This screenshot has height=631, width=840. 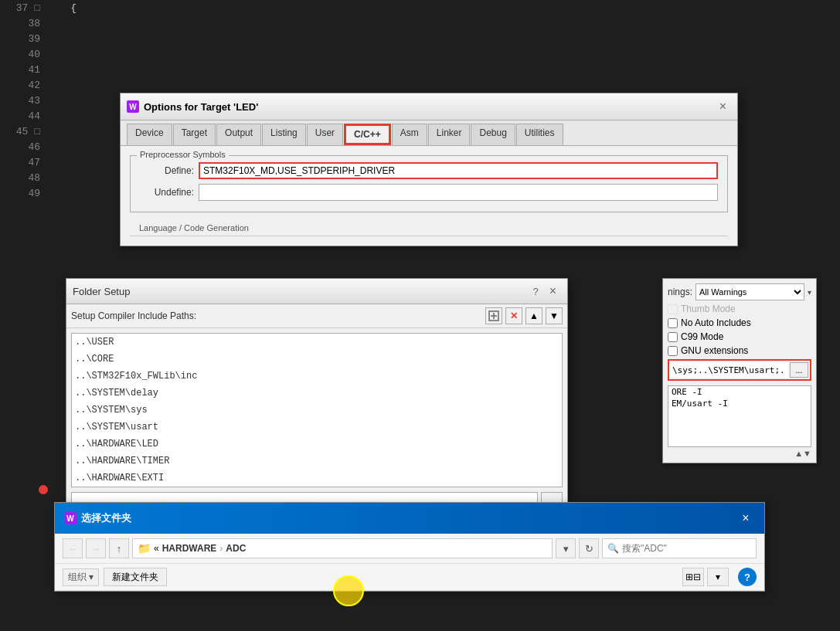 I want to click on tab-target: Target, so click(x=195, y=134).